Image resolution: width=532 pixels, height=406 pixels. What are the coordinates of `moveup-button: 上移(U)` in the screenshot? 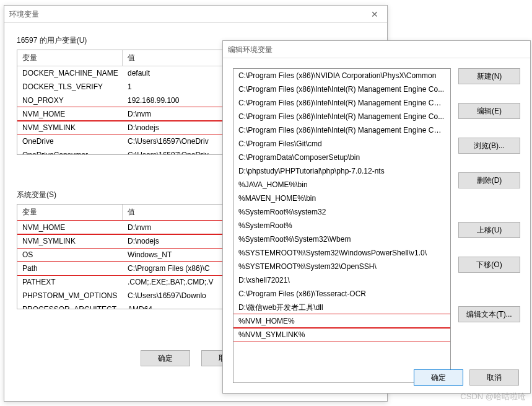 It's located at (489, 230).